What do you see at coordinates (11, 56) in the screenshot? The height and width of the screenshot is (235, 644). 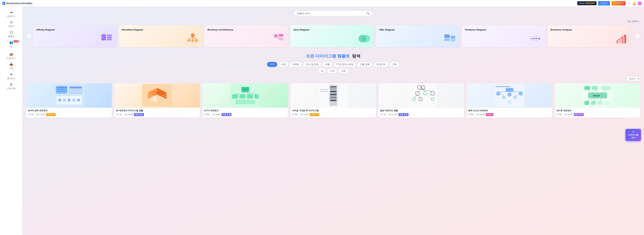 I see `sidebar-item-help: 📦 도움 박스` at bounding box center [11, 56].